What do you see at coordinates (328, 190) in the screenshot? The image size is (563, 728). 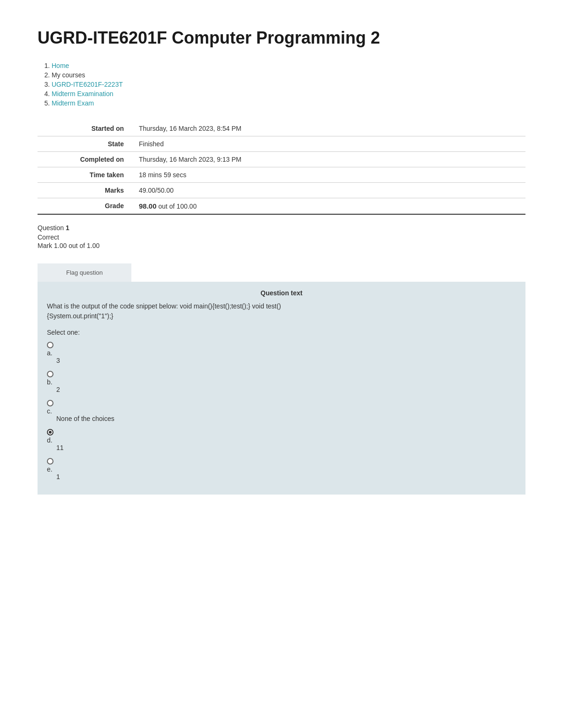 I see `info-value-marks: 49.00/50.00` at bounding box center [328, 190].